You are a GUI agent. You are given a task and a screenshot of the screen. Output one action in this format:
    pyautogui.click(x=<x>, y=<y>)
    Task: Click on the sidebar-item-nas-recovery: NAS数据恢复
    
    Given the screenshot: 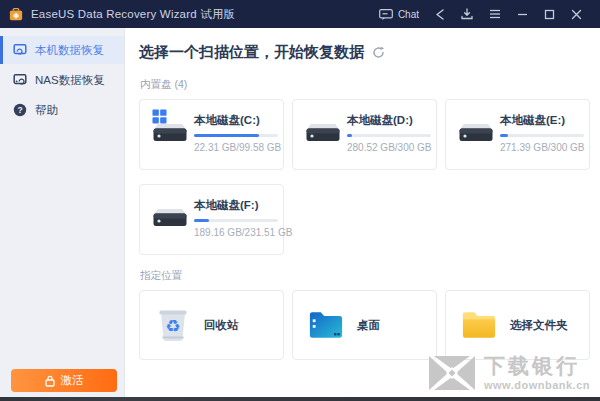 What is the action you would take?
    pyautogui.click(x=62, y=80)
    